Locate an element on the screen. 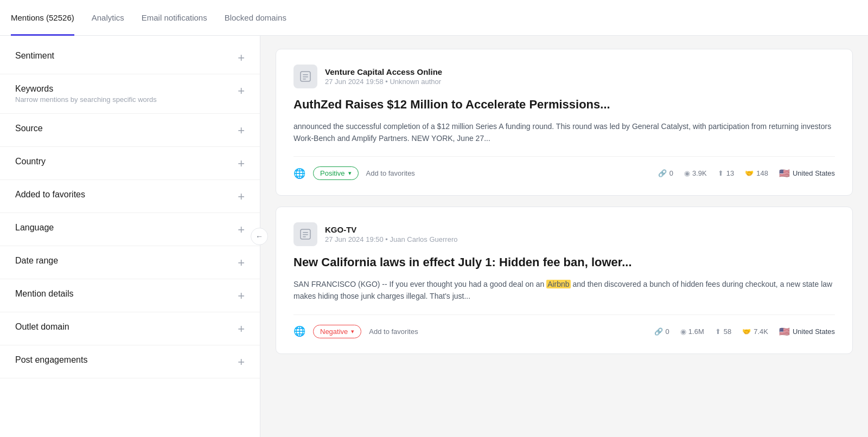 Image resolution: width=868 pixels, height=437 pixels. expand-filter-icon-date-range: + is located at coordinates (241, 263).